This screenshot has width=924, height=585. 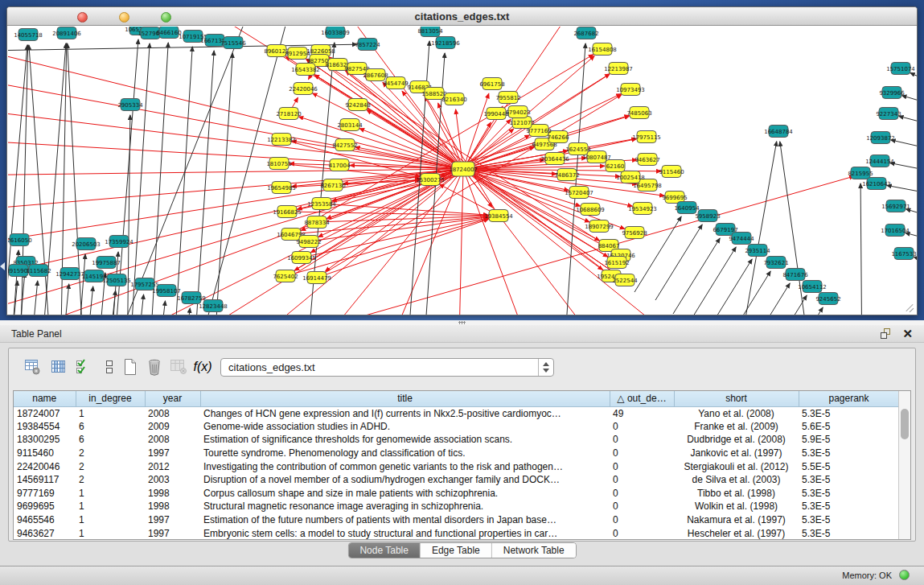 I want to click on graph-node: 7486372, so click(x=566, y=175).